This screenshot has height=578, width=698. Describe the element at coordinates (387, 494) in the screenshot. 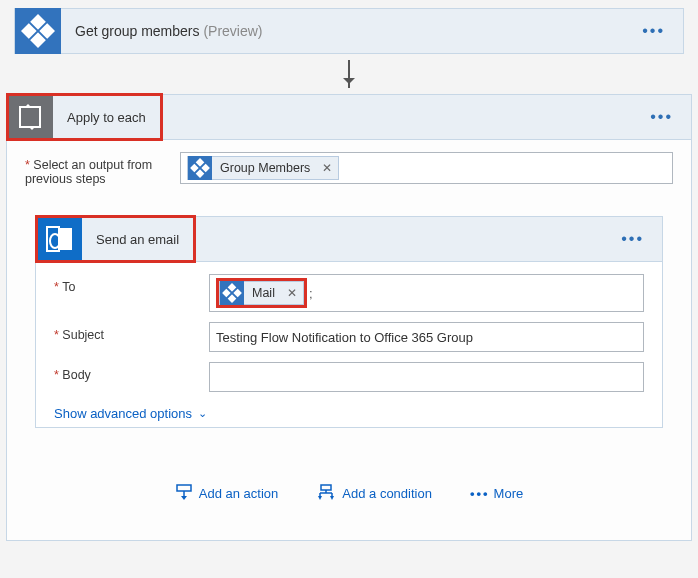

I see `add-condition-label: Add a condition` at that location.